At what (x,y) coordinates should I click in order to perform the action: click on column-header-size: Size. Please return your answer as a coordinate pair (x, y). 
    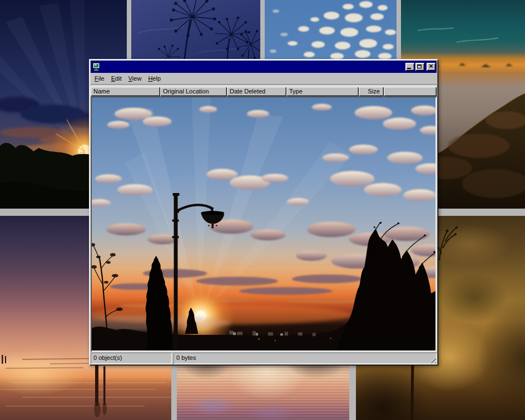
    Looking at the image, I should click on (372, 91).